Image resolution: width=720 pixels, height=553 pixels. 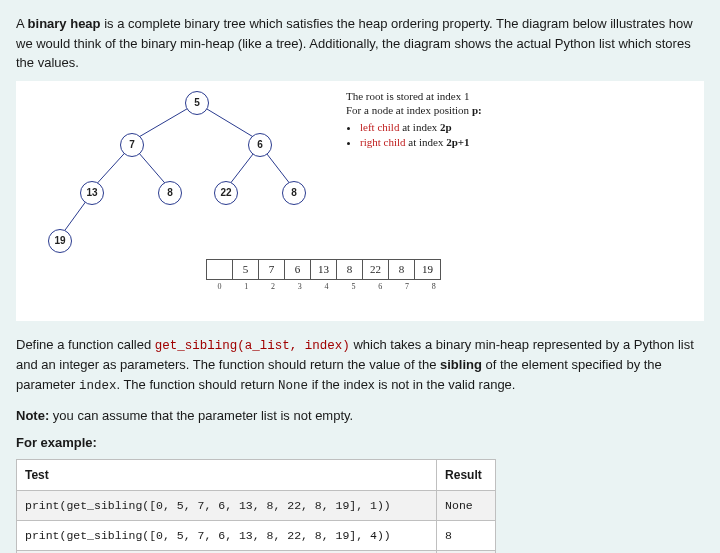 I want to click on array-cell, so click(x=220, y=269).